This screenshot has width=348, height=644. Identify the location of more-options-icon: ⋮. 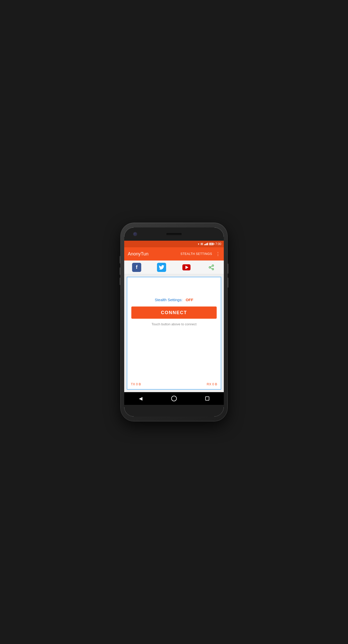
(218, 254).